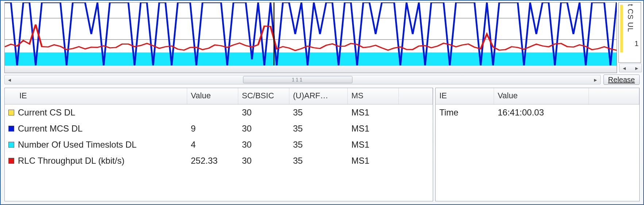 Image resolution: width=644 pixels, height=205 pixels. I want to click on col-ms: MS, so click(373, 96).